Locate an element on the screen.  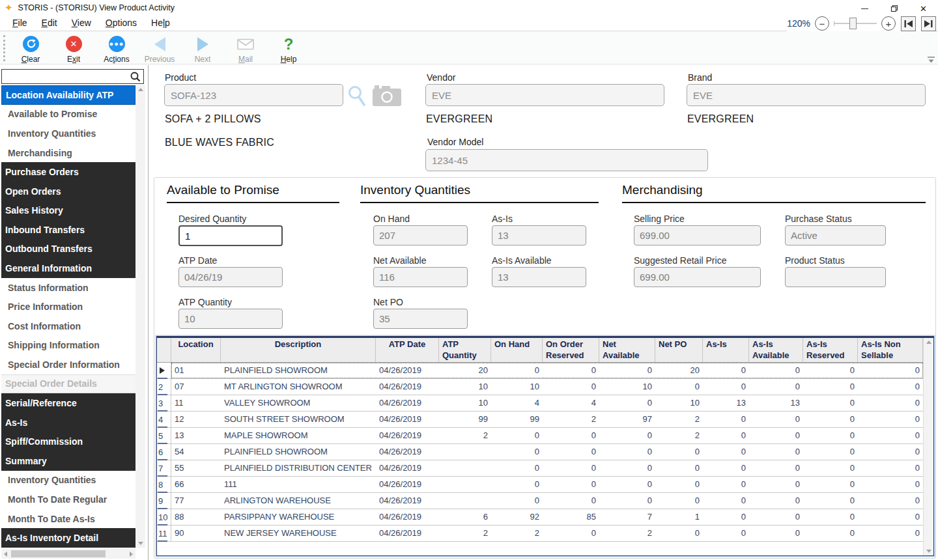
cell: 4 is located at coordinates (517, 403).